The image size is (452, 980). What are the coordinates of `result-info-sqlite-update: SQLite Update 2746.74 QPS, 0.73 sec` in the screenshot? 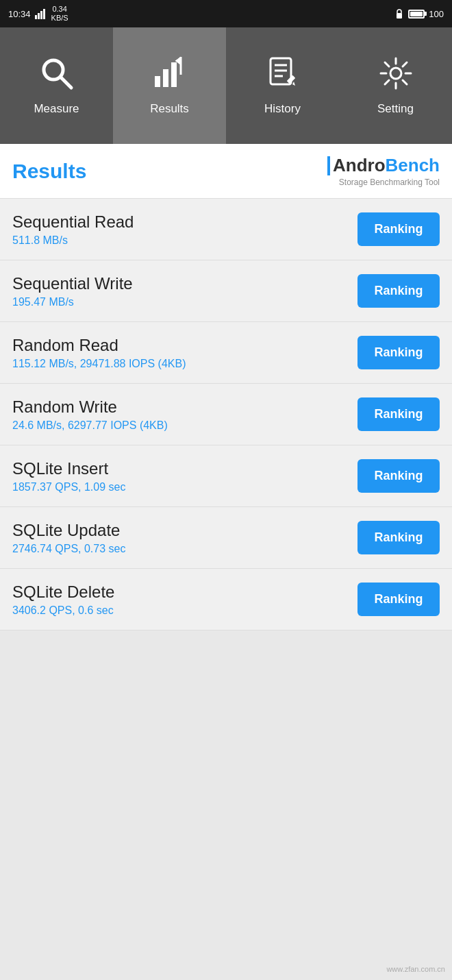 It's located at (185, 538).